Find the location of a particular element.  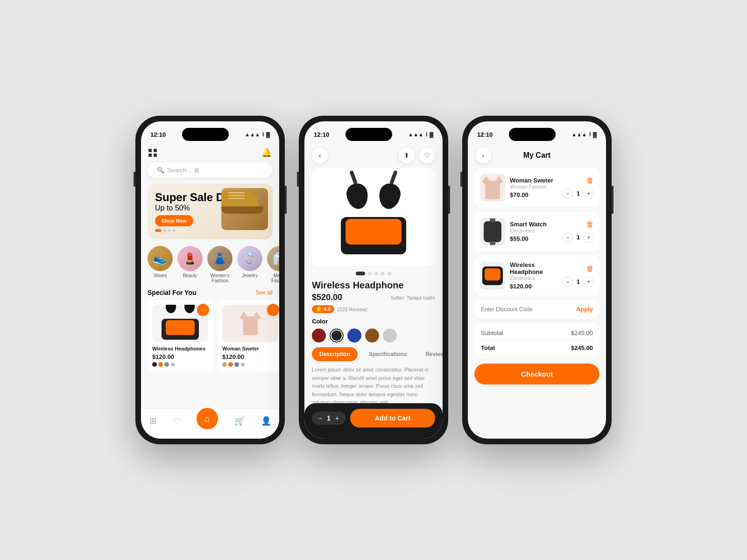

decrease-sweter: − is located at coordinates (568, 194).